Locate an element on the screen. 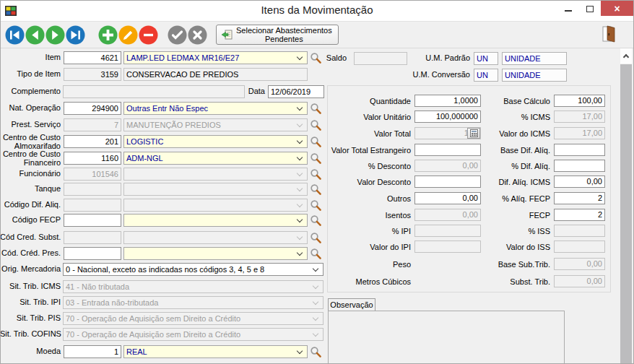 The image size is (634, 364). cod-cred-subst-lookup-icon is located at coordinates (316, 238).